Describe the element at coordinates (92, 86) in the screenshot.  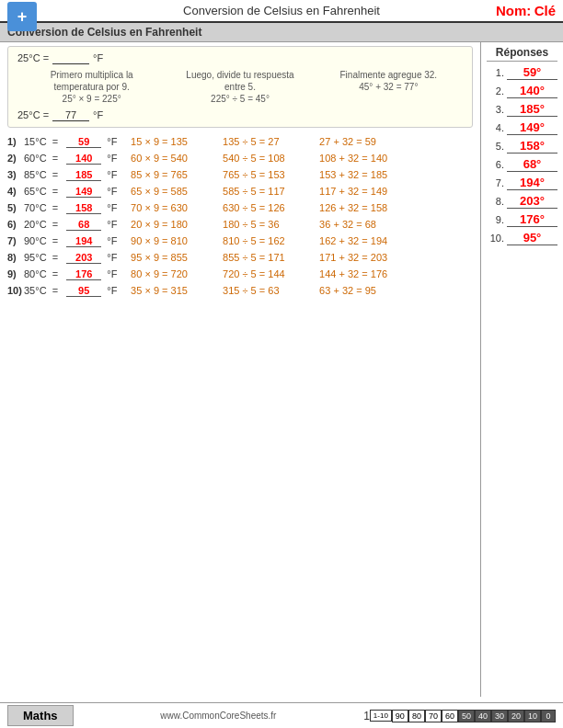
I see `example-step1: Primero multiplica la temperatura por 9.…` at that location.